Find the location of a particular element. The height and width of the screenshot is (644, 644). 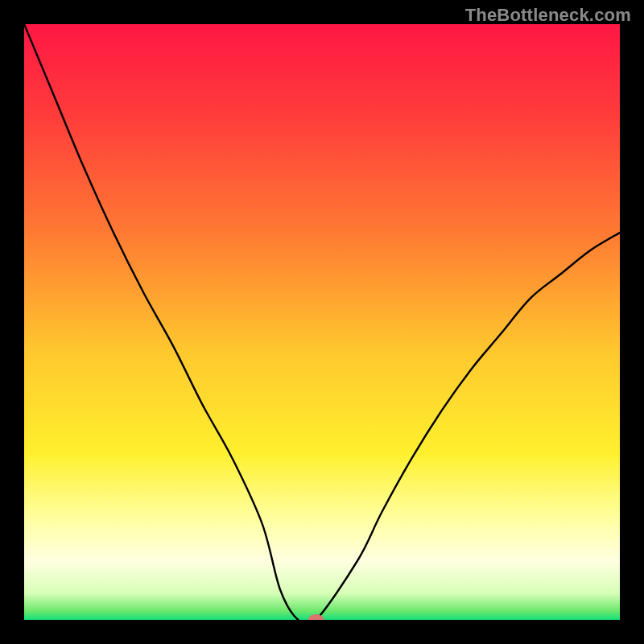

watermark-text: TheBottleneck.com is located at coordinates (548, 15).